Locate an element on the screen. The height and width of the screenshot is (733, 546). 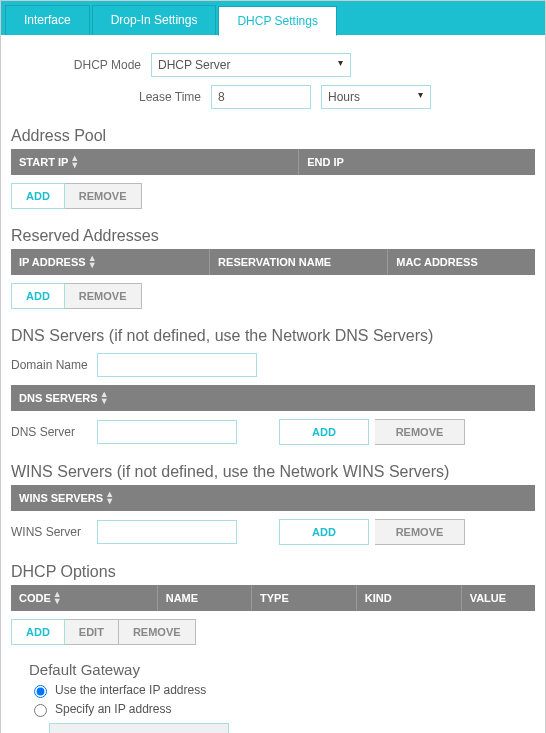
gateway-specify-radio is located at coordinates (40, 710).